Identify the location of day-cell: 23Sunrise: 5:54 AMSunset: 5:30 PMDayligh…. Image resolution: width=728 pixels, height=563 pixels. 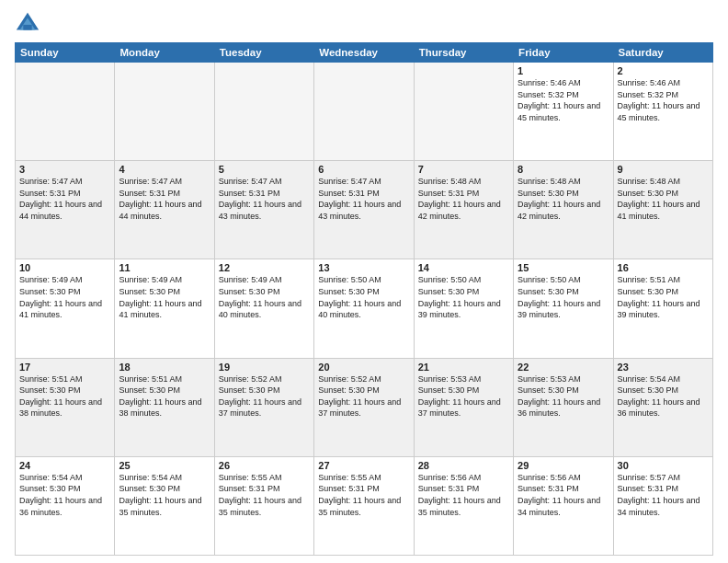
(663, 407).